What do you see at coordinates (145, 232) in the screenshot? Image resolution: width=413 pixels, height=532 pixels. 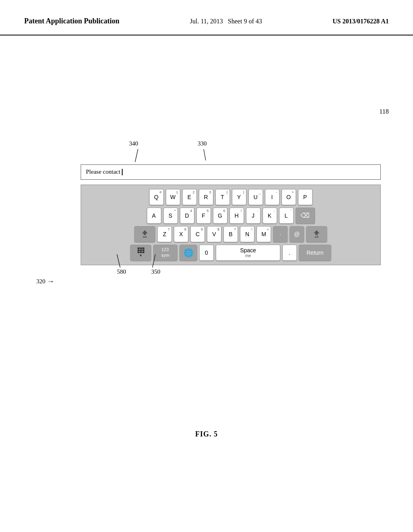 I see `shift-up-icon` at bounding box center [145, 232].